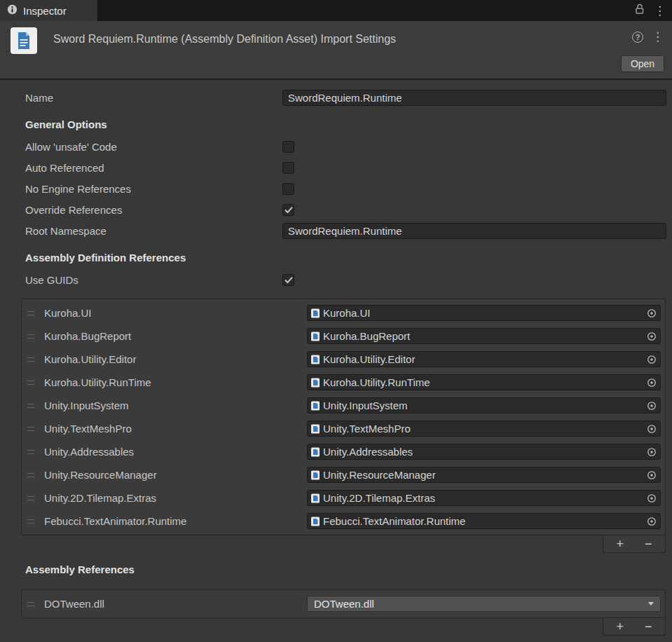 The height and width of the screenshot is (642, 672). I want to click on reference-object-value: Febucci.TextAnimator.Runtime, so click(482, 521).